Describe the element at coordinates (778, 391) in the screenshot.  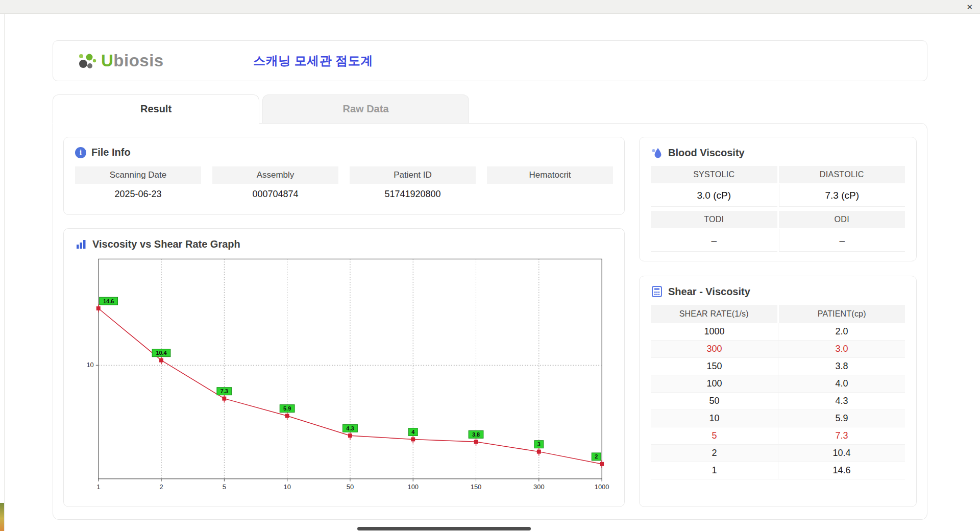
I see `shear-viscosity-card: Shear - Viscosity SHEAR RATE(1/s) PATIEN…` at that location.